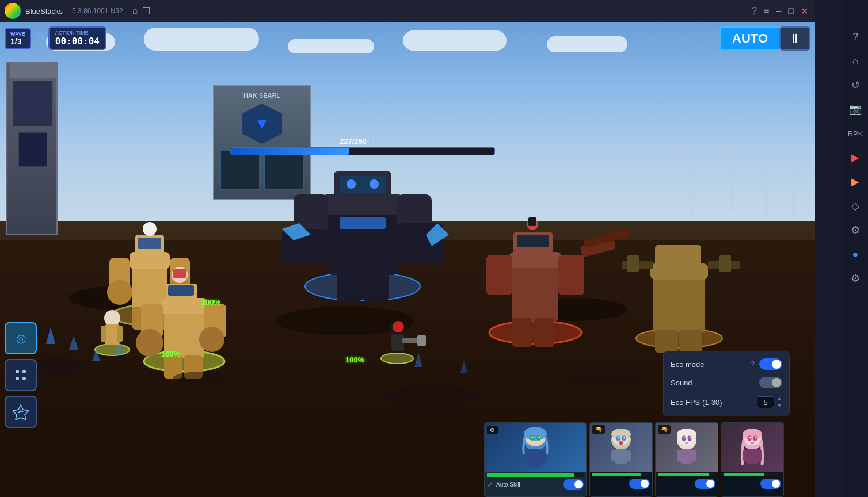  Describe the element at coordinates (855, 254) in the screenshot. I see `sidebar-eco: ●` at that location.